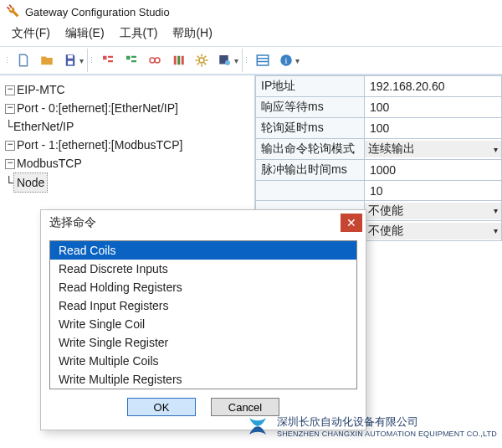 Image resolution: width=502 pixels, height=448 pixels. I want to click on info-button: i, so click(286, 60).